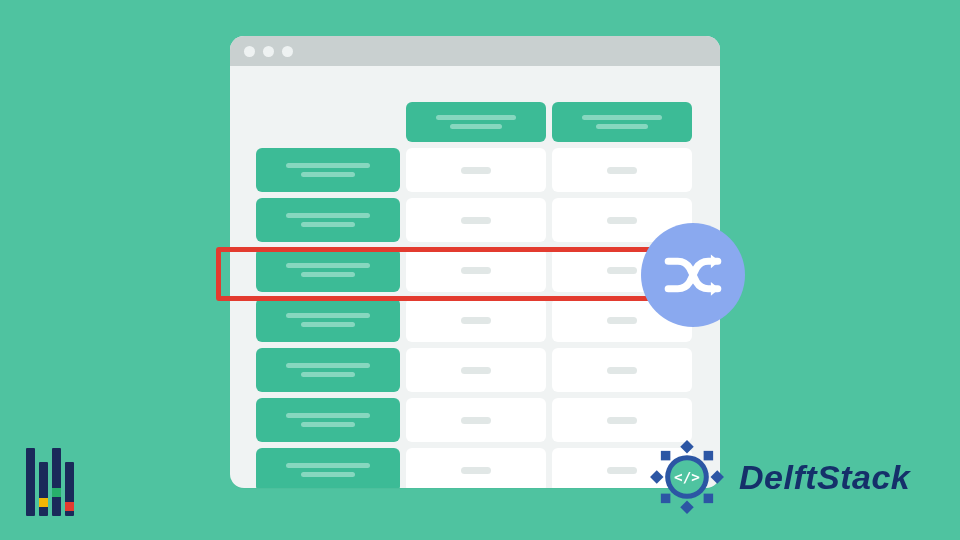 Image resolution: width=960 pixels, height=540 pixels. Describe the element at coordinates (475, 51) in the screenshot. I see `window-titlebar` at that location.